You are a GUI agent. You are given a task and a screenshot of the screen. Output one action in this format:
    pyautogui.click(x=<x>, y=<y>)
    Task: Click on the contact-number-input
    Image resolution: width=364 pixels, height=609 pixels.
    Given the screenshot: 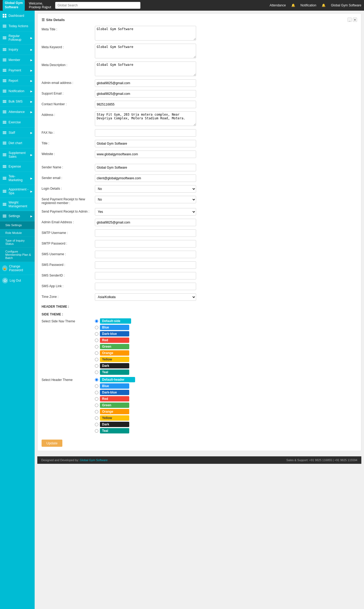 What is the action you would take?
    pyautogui.click(x=145, y=104)
    